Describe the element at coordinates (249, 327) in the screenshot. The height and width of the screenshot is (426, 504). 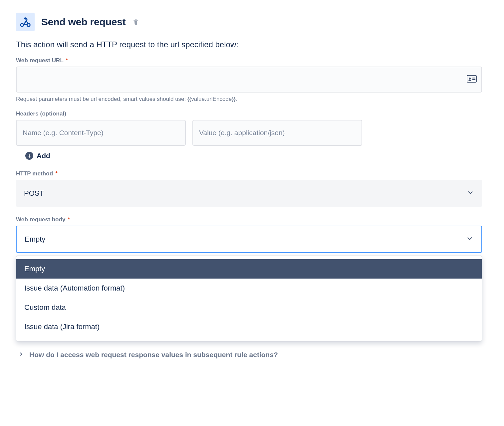
I see `body-option-issue-jira: Issue data (Jira format)` at that location.